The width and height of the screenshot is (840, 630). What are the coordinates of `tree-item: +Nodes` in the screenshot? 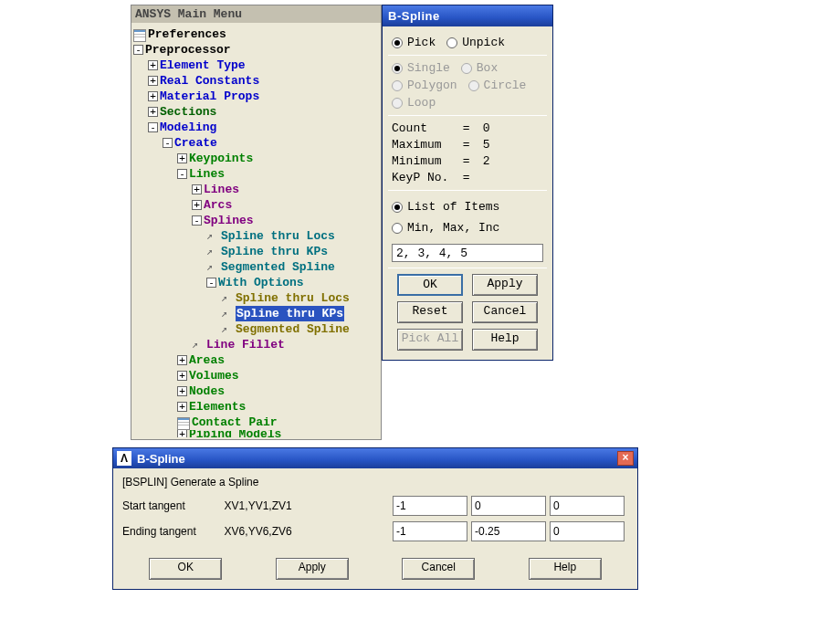 It's located at (256, 391).